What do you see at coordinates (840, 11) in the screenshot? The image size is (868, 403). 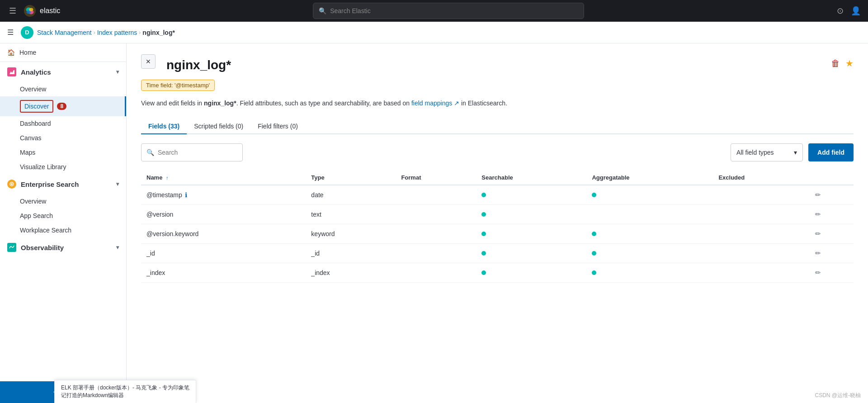 I see `help-icon: ⊙` at bounding box center [840, 11].